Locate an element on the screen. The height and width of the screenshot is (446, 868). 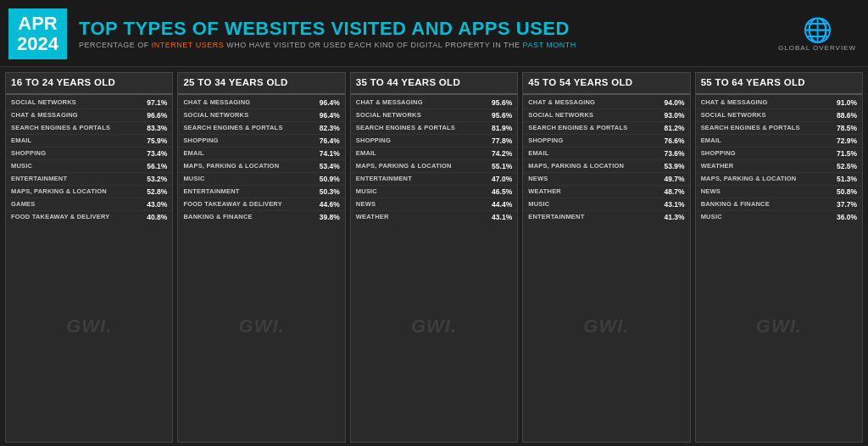
globe-icon: 🌐 is located at coordinates (817, 31).